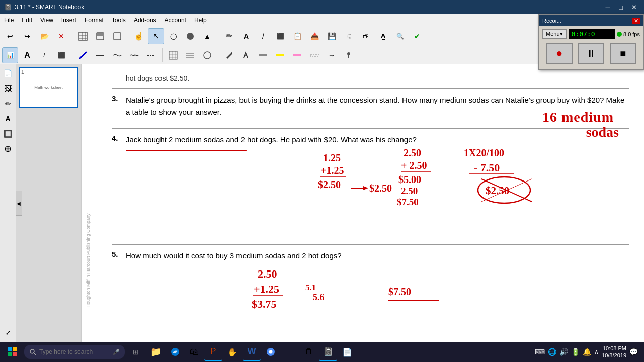 Image resolution: width=644 pixels, height=362 pixels. I want to click on shape-button, so click(190, 36).